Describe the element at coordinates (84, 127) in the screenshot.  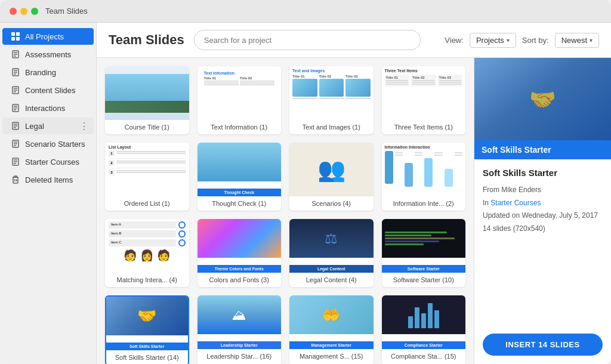
I see `more-options-icon: ⋮` at that location.